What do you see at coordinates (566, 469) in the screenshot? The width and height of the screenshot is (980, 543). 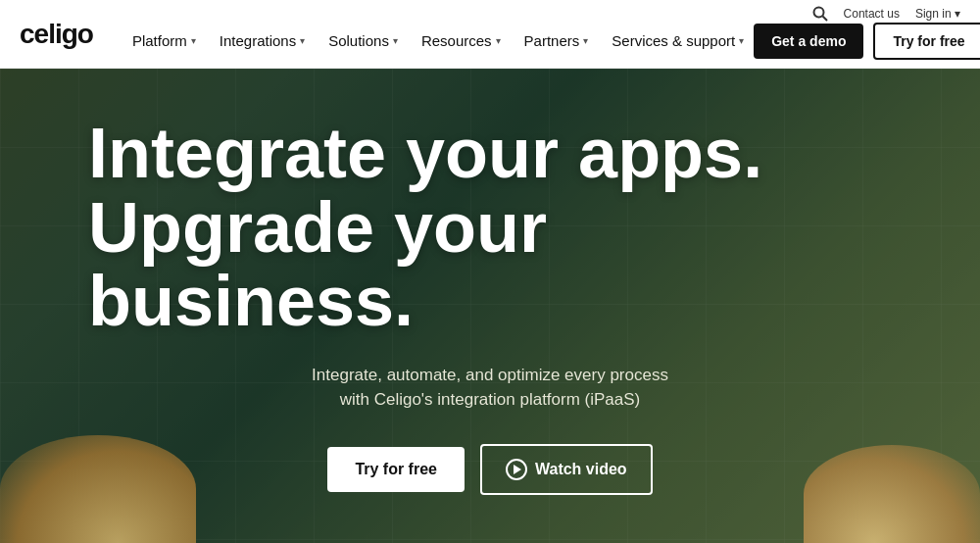 I see `watch-video-button: Watch video` at bounding box center [566, 469].